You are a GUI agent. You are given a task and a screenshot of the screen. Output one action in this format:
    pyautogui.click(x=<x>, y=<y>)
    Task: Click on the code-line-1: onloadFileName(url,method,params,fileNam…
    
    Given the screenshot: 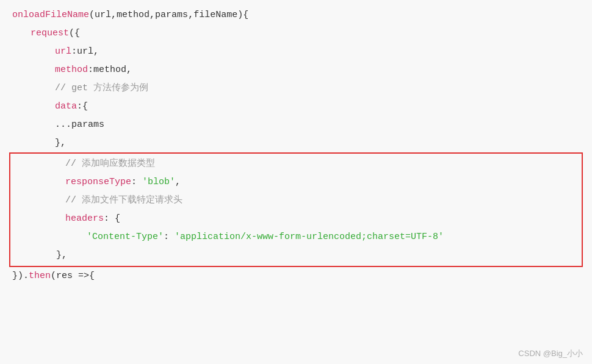 What is the action you would take?
    pyautogui.click(x=296, y=15)
    